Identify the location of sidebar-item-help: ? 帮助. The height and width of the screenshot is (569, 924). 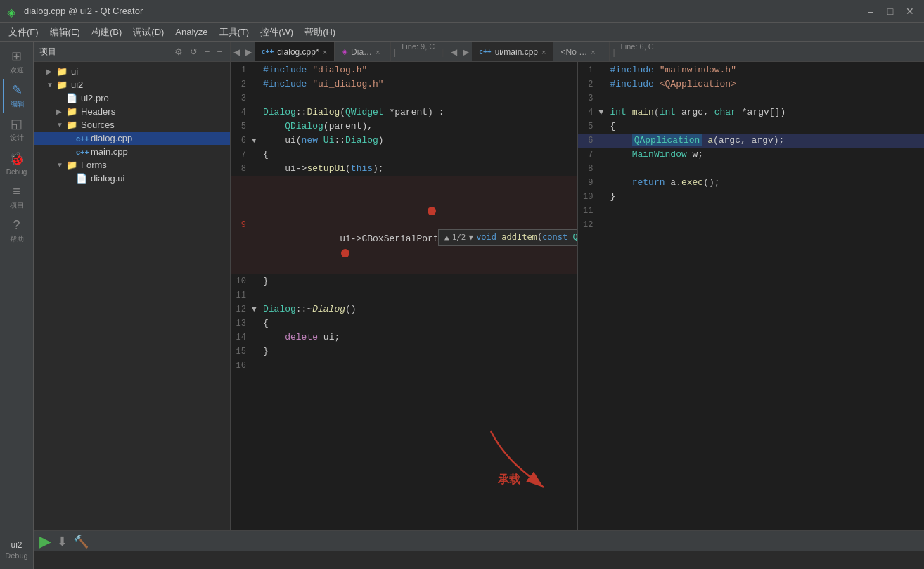
(17, 231).